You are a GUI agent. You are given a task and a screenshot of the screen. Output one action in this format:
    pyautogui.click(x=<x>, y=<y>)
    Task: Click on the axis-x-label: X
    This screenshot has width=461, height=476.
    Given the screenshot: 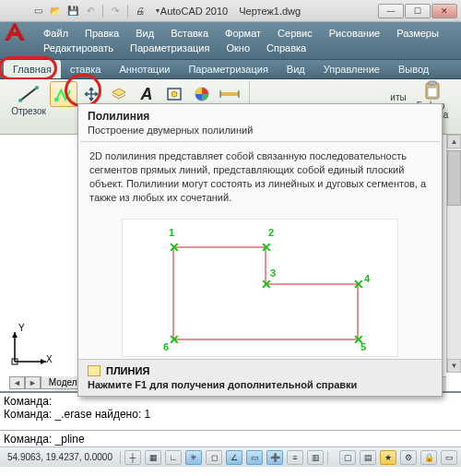 What is the action you would take?
    pyautogui.click(x=50, y=360)
    